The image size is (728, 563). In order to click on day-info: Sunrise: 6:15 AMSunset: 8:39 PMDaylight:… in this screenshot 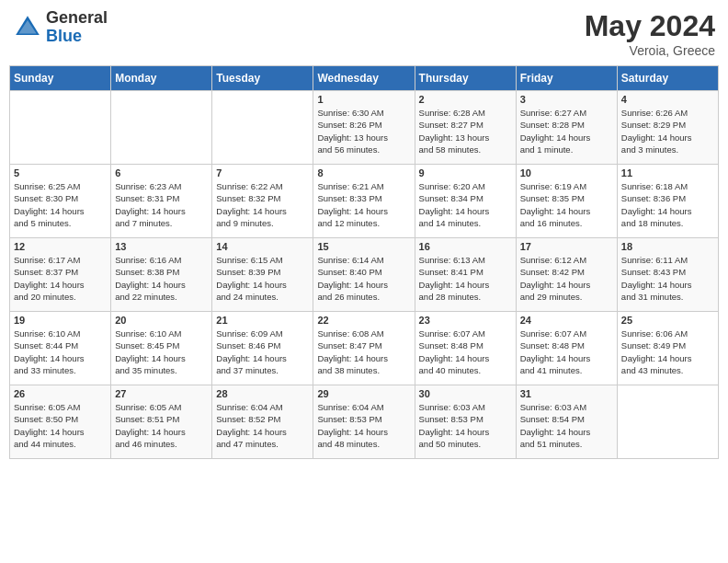, I will do `click(263, 278)`.